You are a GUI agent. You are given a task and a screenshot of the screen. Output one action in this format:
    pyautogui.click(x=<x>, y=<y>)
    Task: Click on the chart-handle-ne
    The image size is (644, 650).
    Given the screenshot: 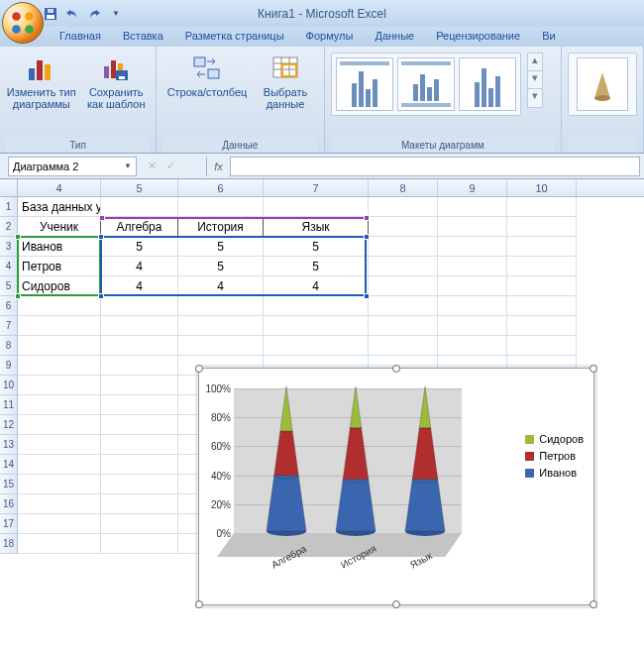 What is the action you would take?
    pyautogui.click(x=593, y=369)
    